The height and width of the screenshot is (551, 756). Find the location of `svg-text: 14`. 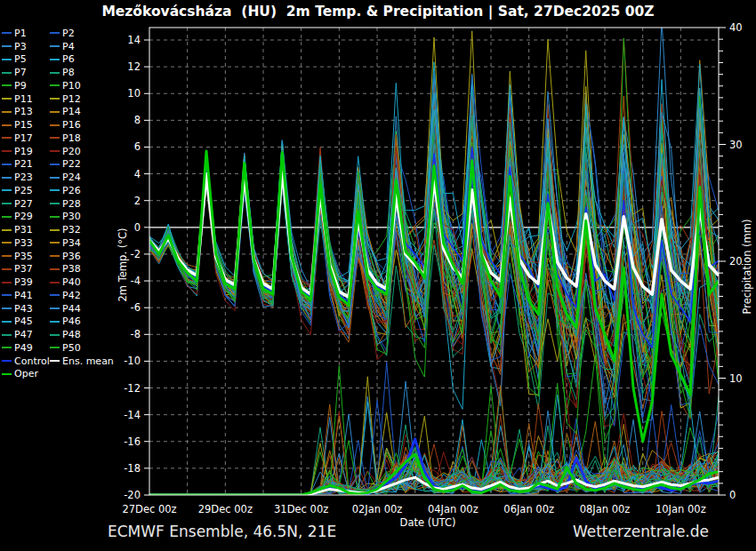

svg-text: 14 is located at coordinates (133, 40).